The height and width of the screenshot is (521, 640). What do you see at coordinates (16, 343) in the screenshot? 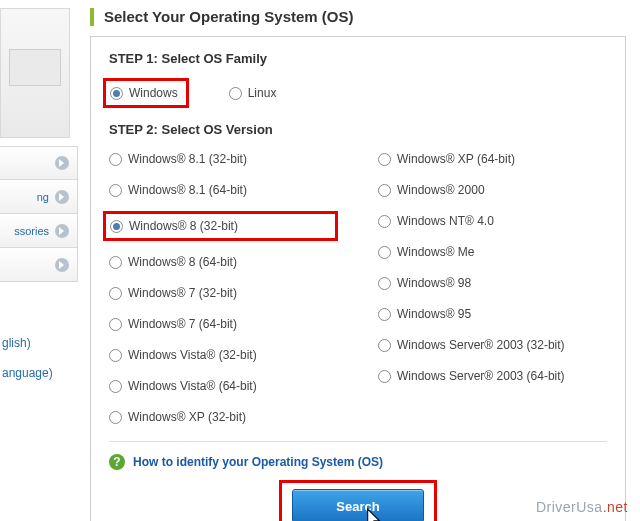
I see `sidebar-link-label: glish)` at bounding box center [16, 343].